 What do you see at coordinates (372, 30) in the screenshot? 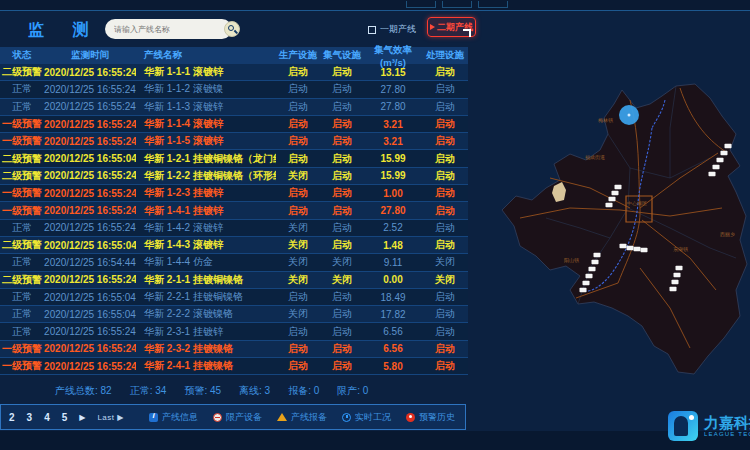
I see `checkbox-icon` at bounding box center [372, 30].